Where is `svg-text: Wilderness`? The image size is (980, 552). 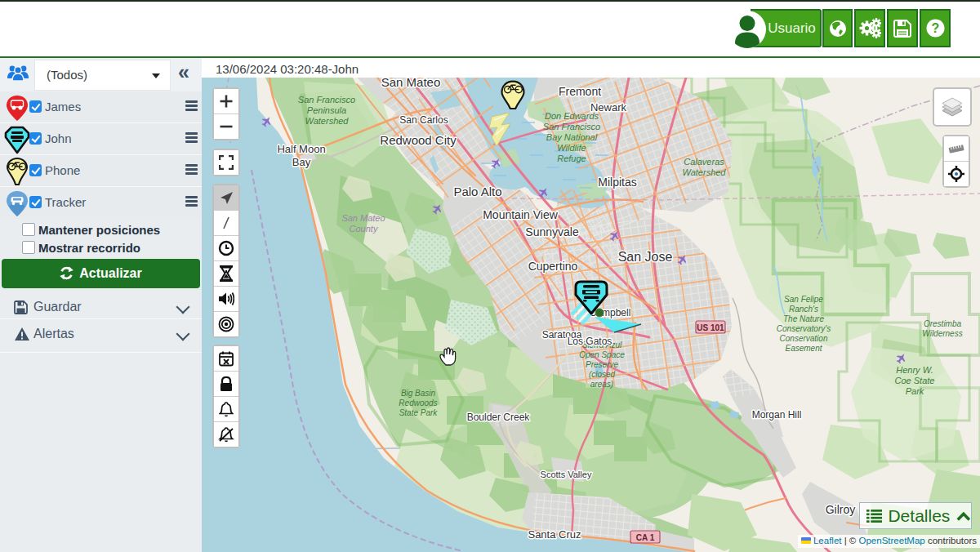
svg-text: Wilderness is located at coordinates (942, 333).